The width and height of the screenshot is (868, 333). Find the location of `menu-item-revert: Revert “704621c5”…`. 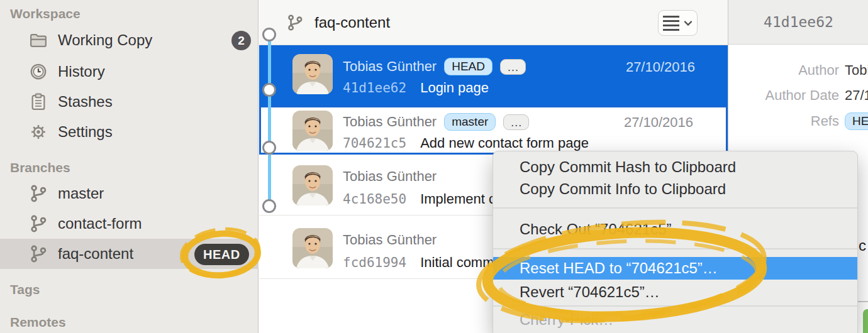

menu-item-revert: Revert “704621c5”… is located at coordinates (676, 292).